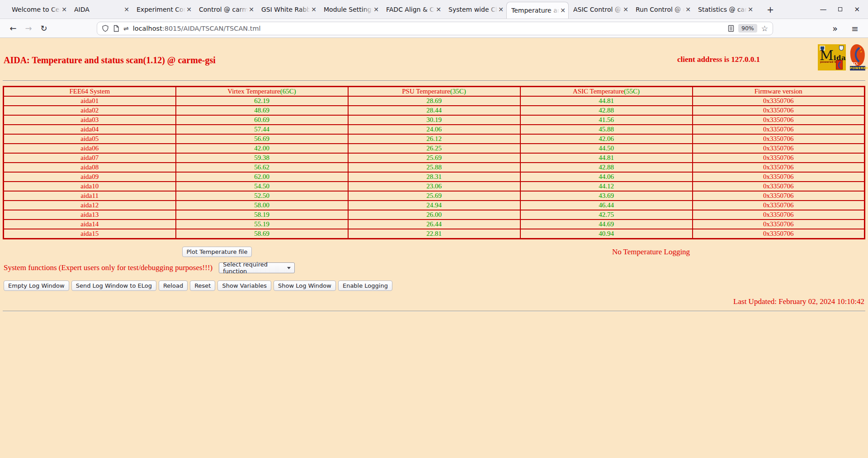 The image size is (868, 458). What do you see at coordinates (126, 28) in the screenshot?
I see `permissions-icon: ⇌` at bounding box center [126, 28].